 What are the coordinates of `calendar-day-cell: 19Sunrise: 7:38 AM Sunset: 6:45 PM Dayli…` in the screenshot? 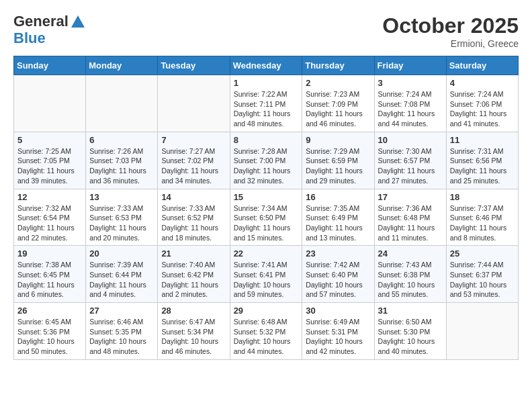 It's located at (50, 274).